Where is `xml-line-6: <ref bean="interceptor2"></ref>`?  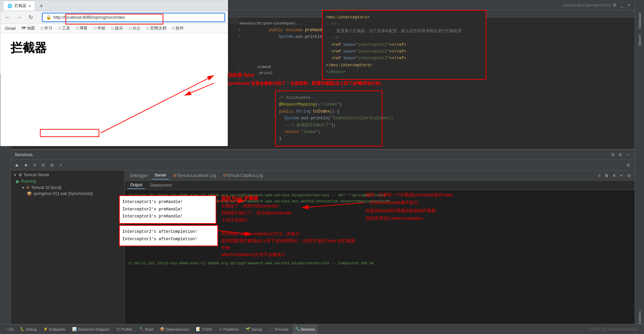 xml-line-6: <ref bean="interceptor2"></ref> is located at coordinates (404, 52).